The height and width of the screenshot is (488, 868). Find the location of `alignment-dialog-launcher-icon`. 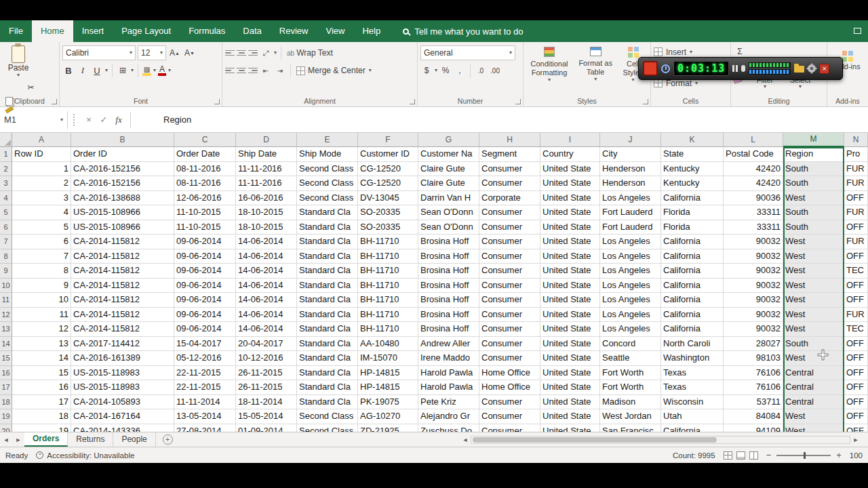

alignment-dialog-launcher-icon is located at coordinates (412, 102).